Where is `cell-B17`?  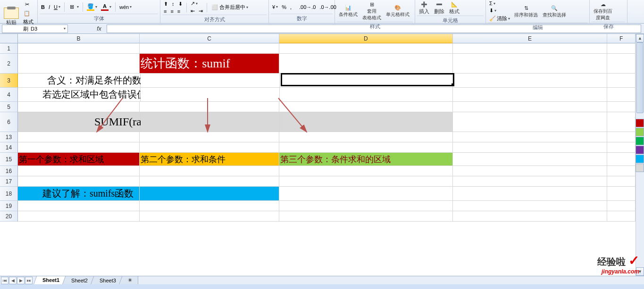
cell-B17 is located at coordinates (79, 182).